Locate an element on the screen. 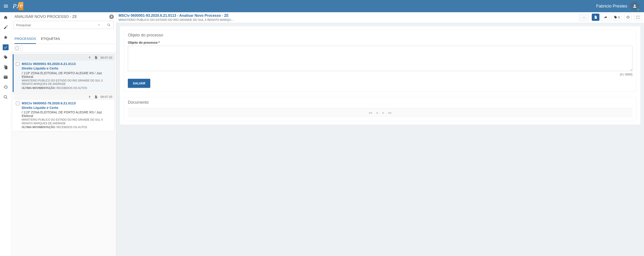  hamburger-menu-icon is located at coordinates (6, 6).